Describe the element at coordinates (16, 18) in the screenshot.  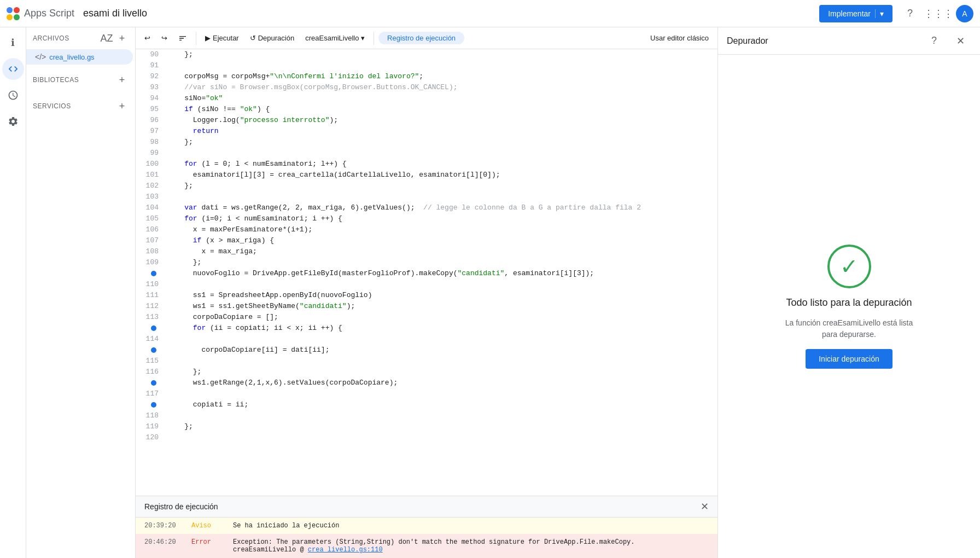
I see `logo-dot-green` at that location.